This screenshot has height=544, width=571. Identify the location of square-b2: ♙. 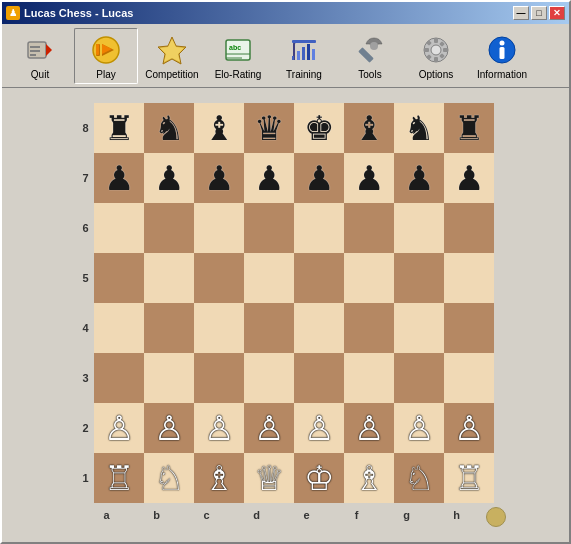
(169, 428).